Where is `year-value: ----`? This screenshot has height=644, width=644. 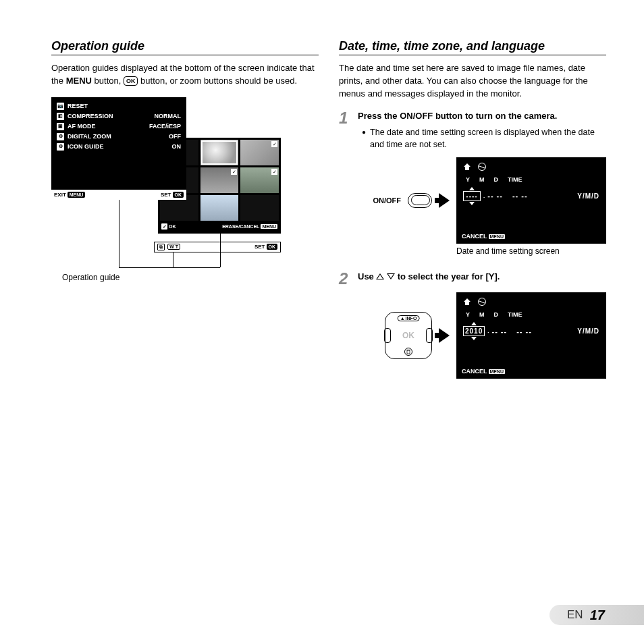
year-value: ---- is located at coordinates (472, 196).